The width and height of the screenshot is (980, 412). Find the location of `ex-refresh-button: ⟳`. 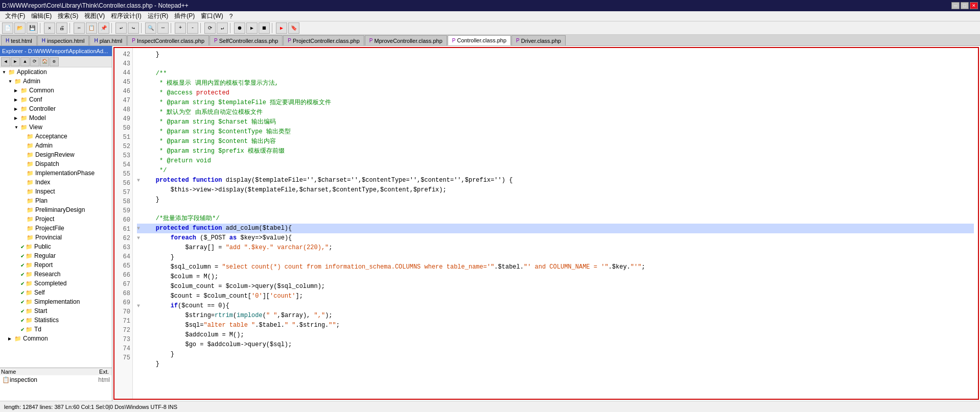

ex-refresh-button: ⟳ is located at coordinates (35, 62).